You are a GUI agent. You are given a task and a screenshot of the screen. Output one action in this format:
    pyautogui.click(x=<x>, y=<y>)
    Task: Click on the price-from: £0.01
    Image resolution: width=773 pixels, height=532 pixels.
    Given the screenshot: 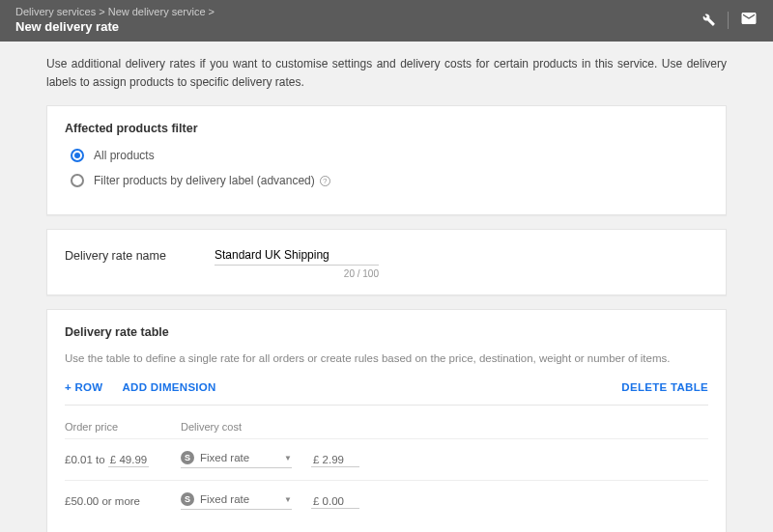 What is the action you would take?
    pyautogui.click(x=79, y=460)
    